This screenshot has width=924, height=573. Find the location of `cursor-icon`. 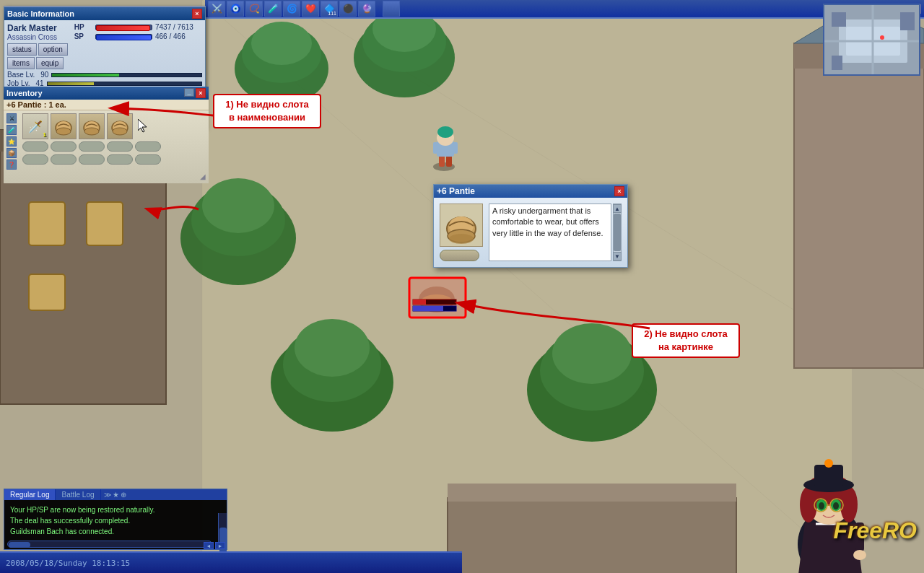

cursor-icon is located at coordinates (144, 126).